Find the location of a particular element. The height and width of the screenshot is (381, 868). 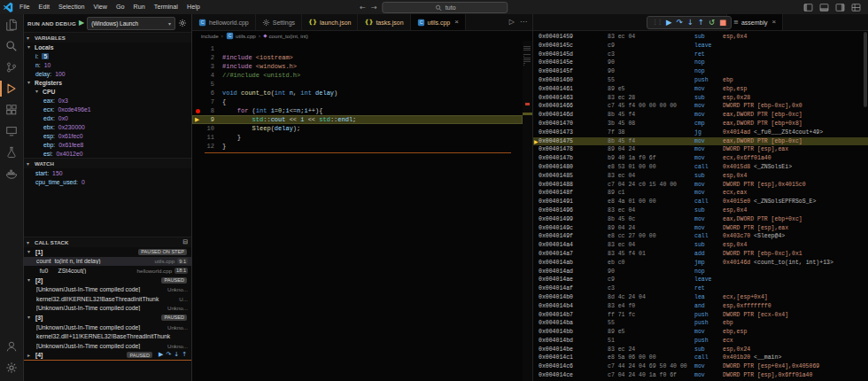

run-file-icon: ▷ is located at coordinates (512, 22).